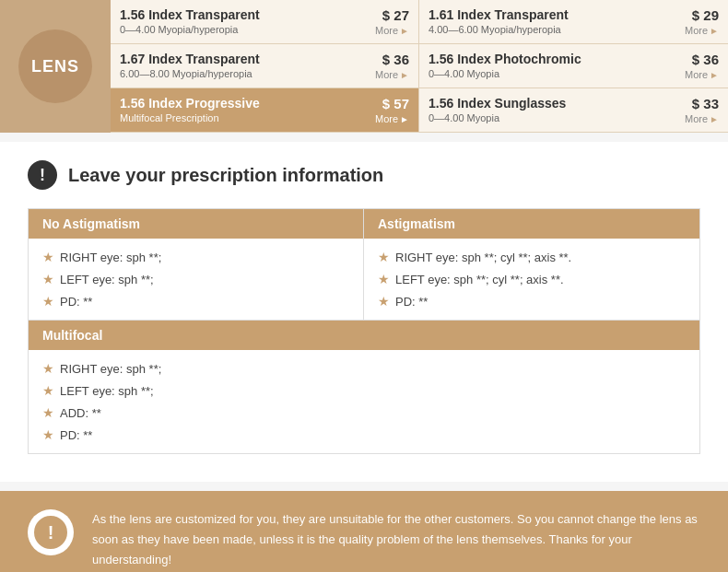 The image size is (728, 572). I want to click on lens-cell-info-item-6: 1.56 Index Sunglasses0—4.00 Myopia, so click(546, 110).